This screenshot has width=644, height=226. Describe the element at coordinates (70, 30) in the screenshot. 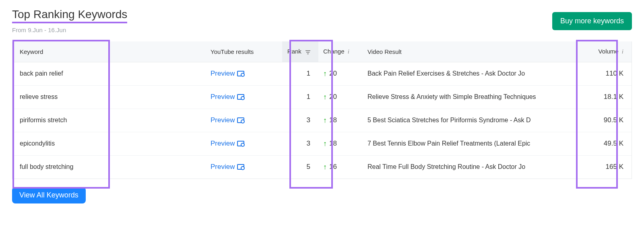

I see `date-range-subtitle: From 9.Jun - 16.Jun` at that location.